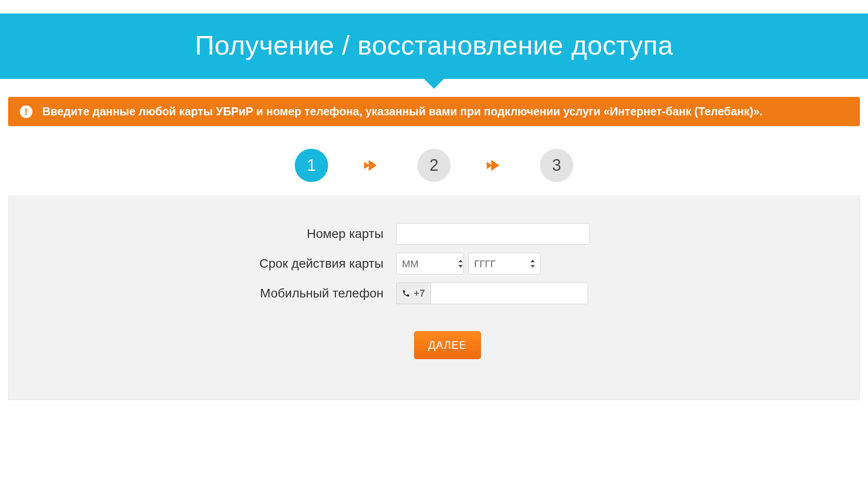  Describe the element at coordinates (211, 234) in the screenshot. I see `label-card-number: Номер карты` at that location.